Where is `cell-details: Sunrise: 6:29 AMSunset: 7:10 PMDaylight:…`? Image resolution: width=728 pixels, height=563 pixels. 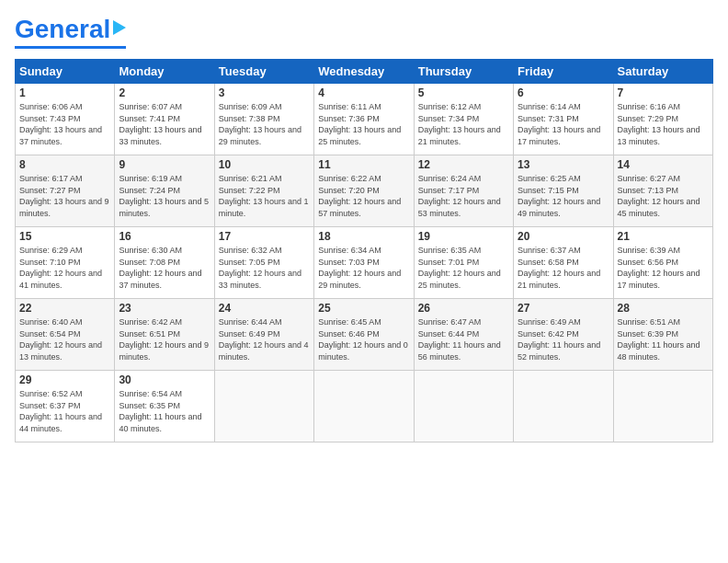
cell-details: Sunrise: 6:29 AMSunset: 7:10 PMDaylight:… is located at coordinates (64, 268).